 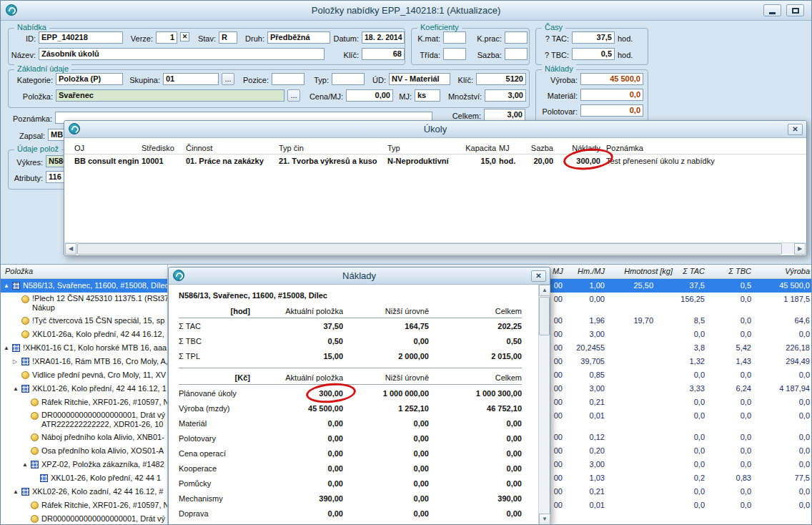 I want to click on mnozstvi-label: Množství:, so click(x=462, y=97).